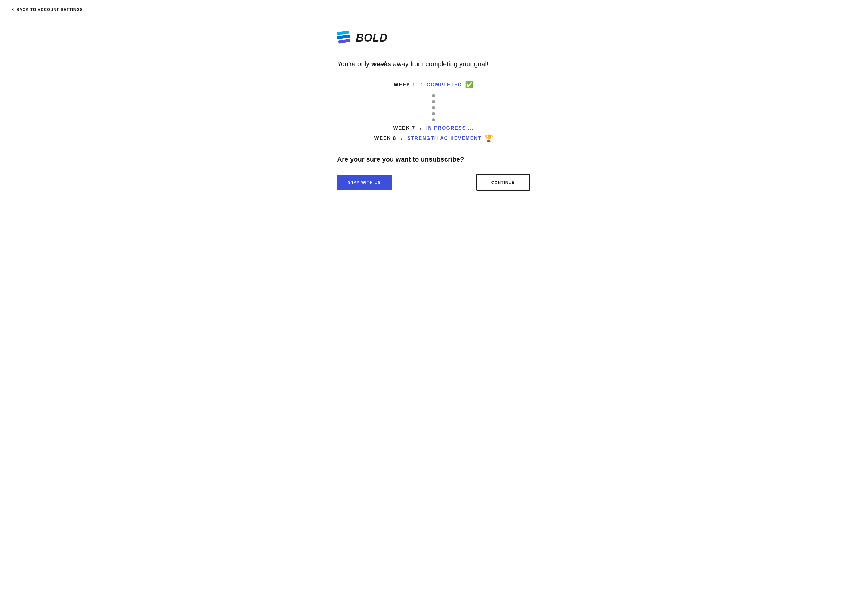 This screenshot has height=616, width=867. I want to click on week-8-status: STRENGTH ACHIEVEMENT, so click(445, 138).